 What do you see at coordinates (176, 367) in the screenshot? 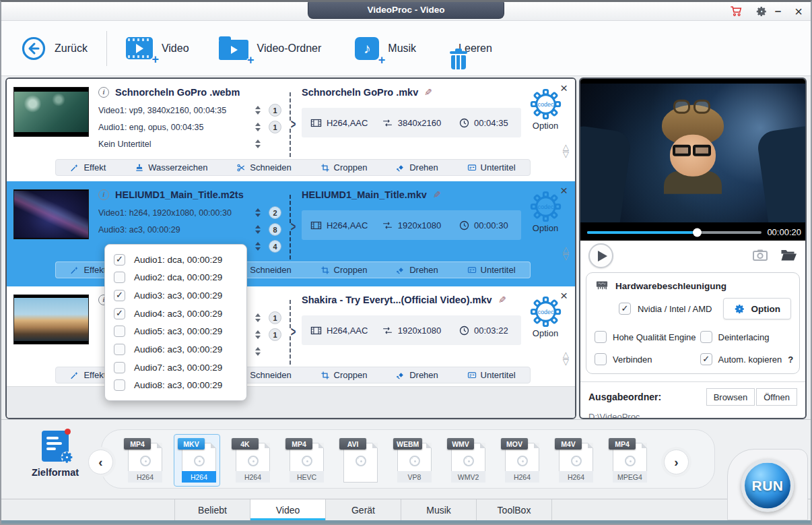
I see `audio-track-option: Audio7: ac3, 00:00:29` at bounding box center [176, 367].